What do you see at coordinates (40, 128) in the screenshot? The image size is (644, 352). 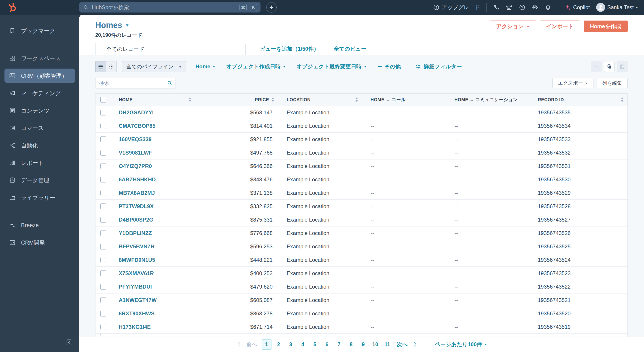 I see `sidebar-item-commerce: コマース` at bounding box center [40, 128].